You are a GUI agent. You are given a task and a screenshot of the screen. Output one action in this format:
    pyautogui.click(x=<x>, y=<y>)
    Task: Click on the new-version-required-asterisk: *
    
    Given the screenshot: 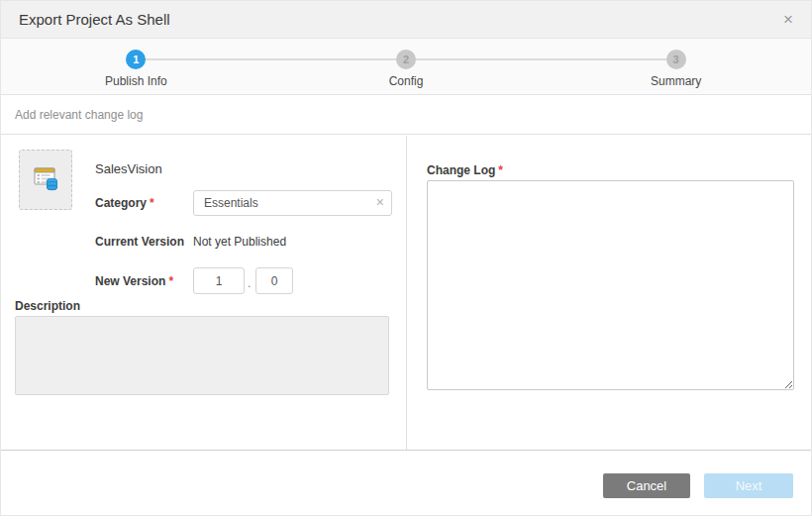 What is the action you would take?
    pyautogui.click(x=170, y=281)
    